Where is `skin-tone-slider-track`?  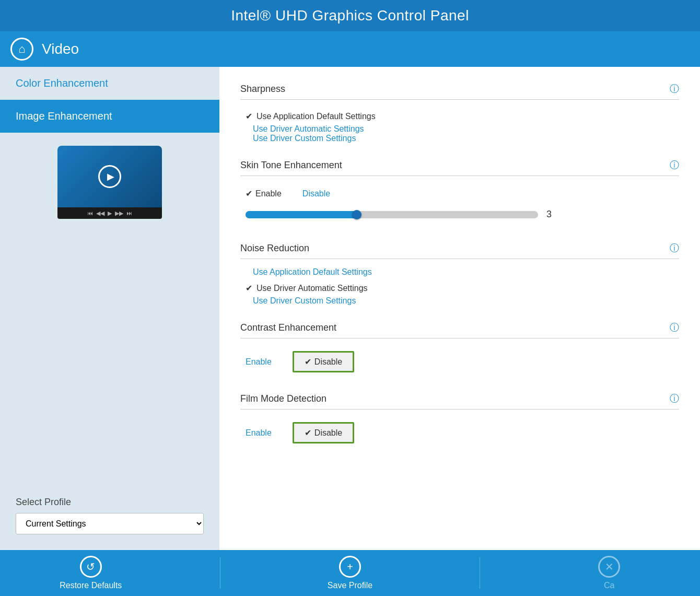 skin-tone-slider-track is located at coordinates (392, 215).